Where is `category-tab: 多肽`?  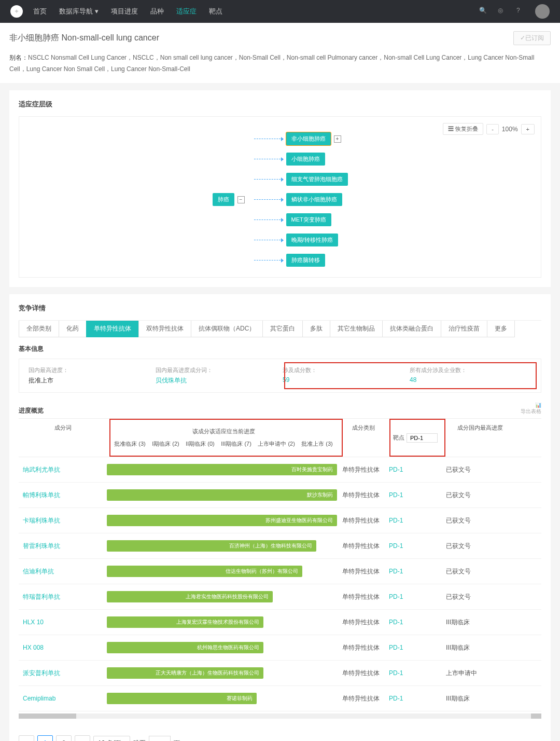
category-tab: 多肽 is located at coordinates (316, 329).